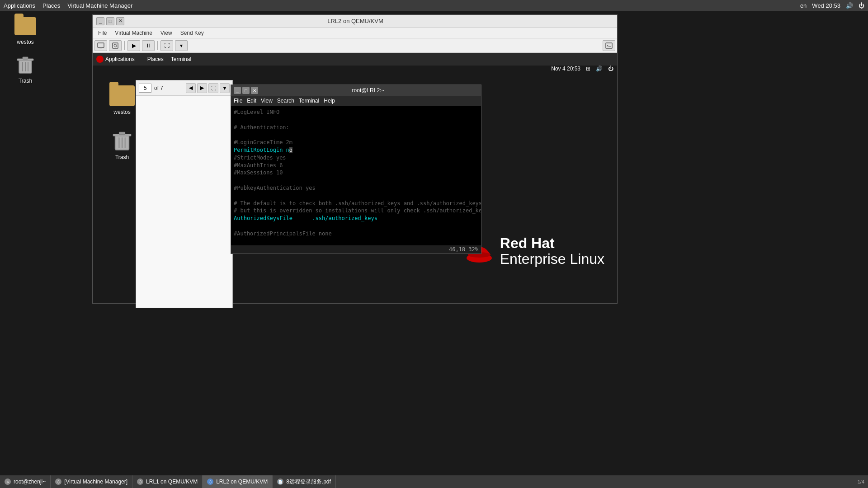  What do you see at coordinates (122, 112) in the screenshot?
I see `inner-icon-westos-label: westos` at bounding box center [122, 112].